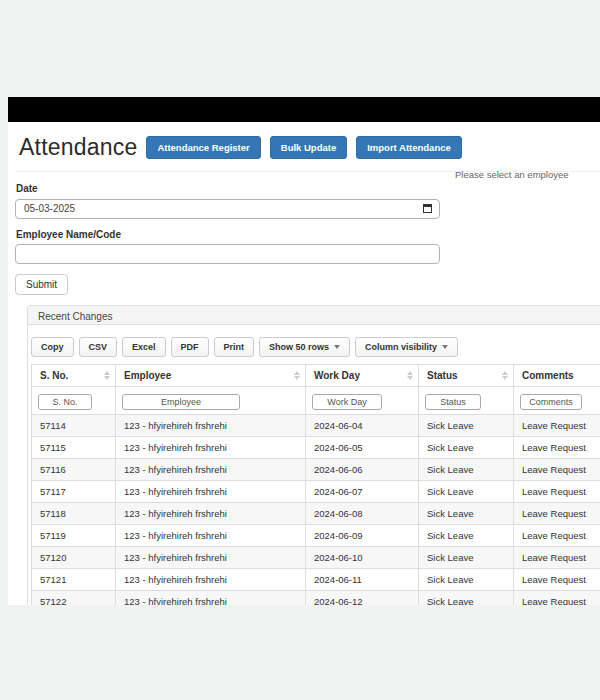 The width and height of the screenshot is (600, 700). I want to click on import-attendance-button: Import Attendance, so click(409, 148).